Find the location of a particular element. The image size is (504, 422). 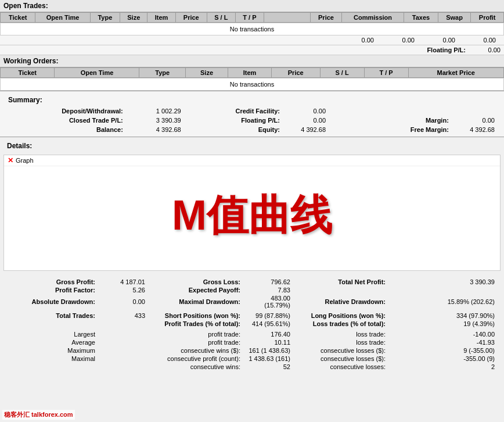

loss-trades-label: Loss trades (% of total): is located at coordinates (350, 324).